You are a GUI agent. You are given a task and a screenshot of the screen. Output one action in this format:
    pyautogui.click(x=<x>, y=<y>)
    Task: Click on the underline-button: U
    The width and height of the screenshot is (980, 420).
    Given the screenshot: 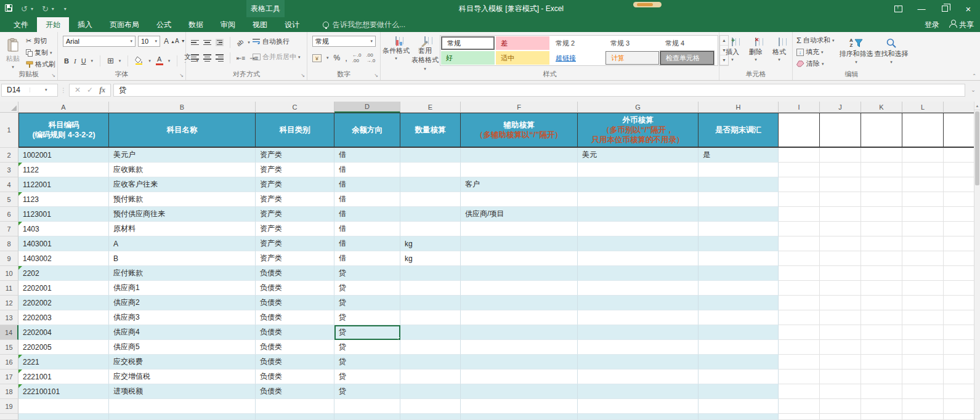 What is the action you would take?
    pyautogui.click(x=84, y=61)
    